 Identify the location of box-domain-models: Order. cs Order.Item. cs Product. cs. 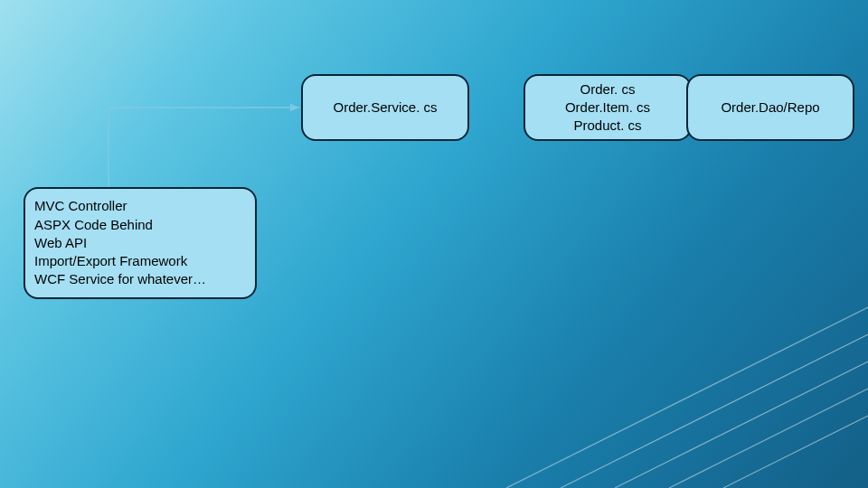
(608, 108).